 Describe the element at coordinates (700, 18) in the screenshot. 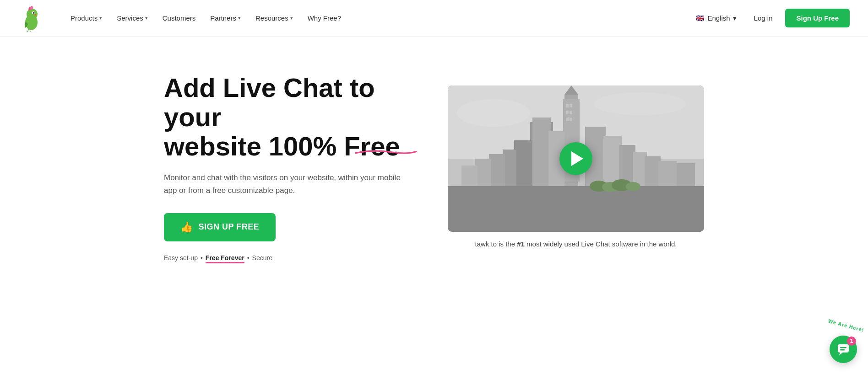

I see `flag-icon: 🇬🇧` at that location.